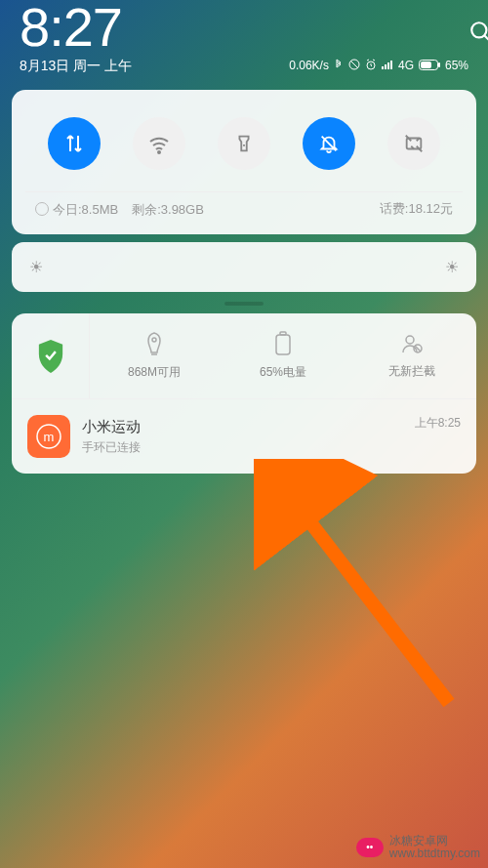  I want to click on watermark: •• 冰糖安卓网 www.bttdtmy.com, so click(418, 847).